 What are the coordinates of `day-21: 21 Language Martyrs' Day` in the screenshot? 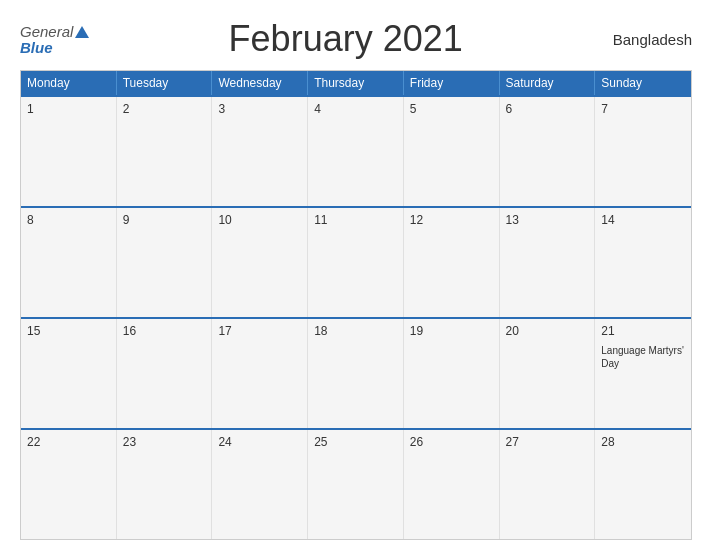 It's located at (643, 374).